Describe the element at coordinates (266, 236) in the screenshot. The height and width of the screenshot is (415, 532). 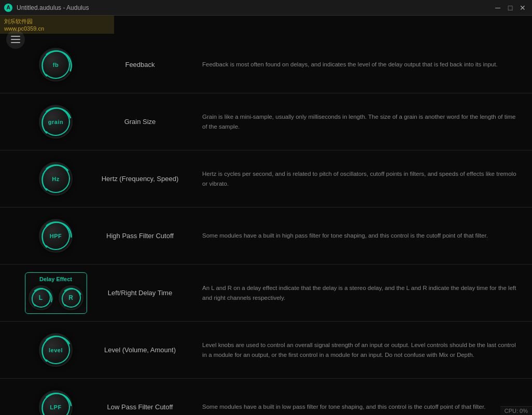
I see `list-item: HPF High Pass Filter Cutoff Some modules…` at that location.